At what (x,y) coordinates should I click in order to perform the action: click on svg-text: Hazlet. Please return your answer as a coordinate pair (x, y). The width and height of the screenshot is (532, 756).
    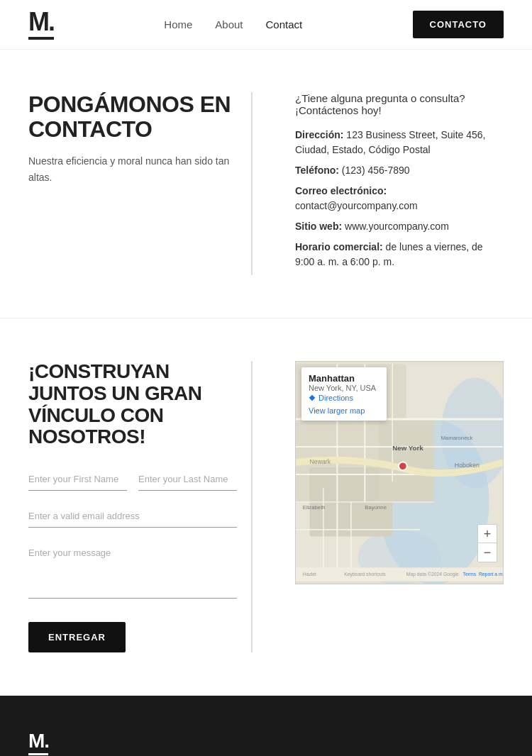
    Looking at the image, I should click on (309, 574).